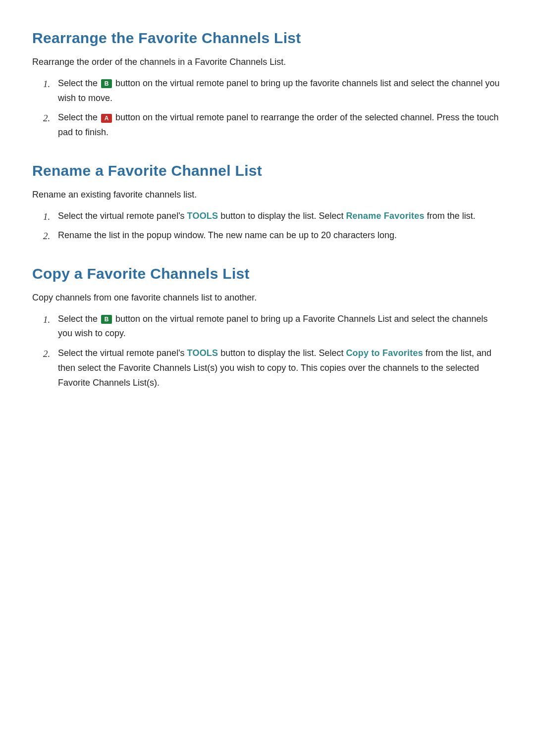 The image size is (535, 756). I want to click on steps-rearrange: Select the B button on the virtual remot…, so click(268, 108).